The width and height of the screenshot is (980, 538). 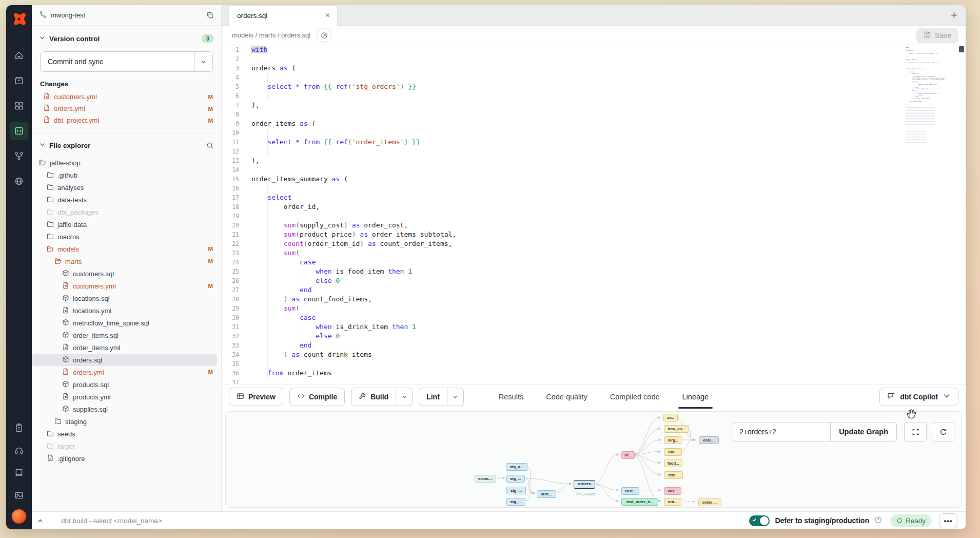 What do you see at coordinates (19, 131) in the screenshot?
I see `code-editor-icon` at bounding box center [19, 131].